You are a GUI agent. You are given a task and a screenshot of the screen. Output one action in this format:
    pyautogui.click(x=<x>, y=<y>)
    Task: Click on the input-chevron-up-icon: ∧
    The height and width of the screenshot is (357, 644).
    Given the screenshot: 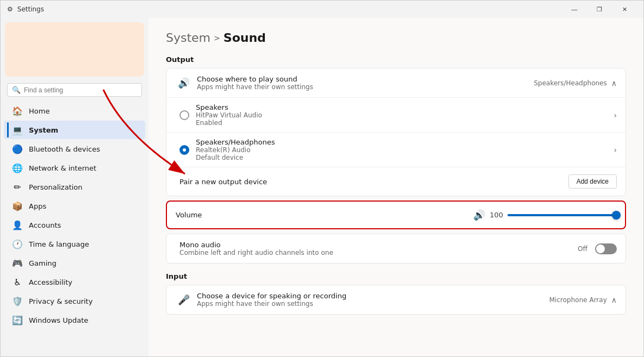 What is the action you would take?
    pyautogui.click(x=614, y=300)
    